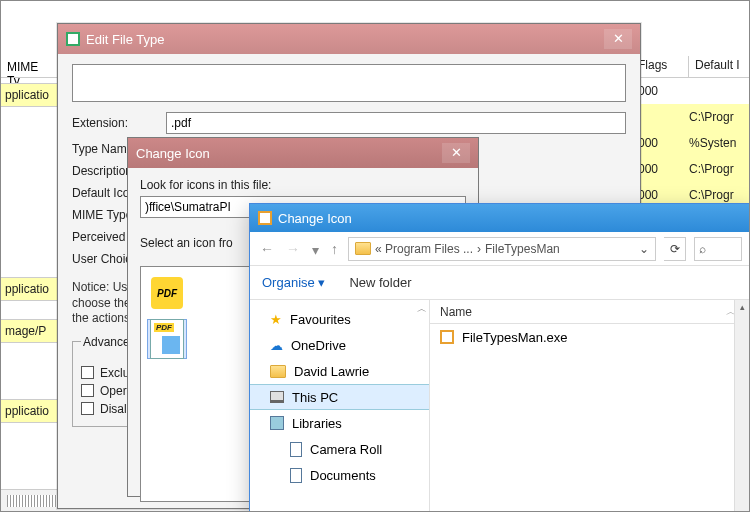 This screenshot has height=512, width=750. I want to click on search-input: ⌕, so click(718, 249).